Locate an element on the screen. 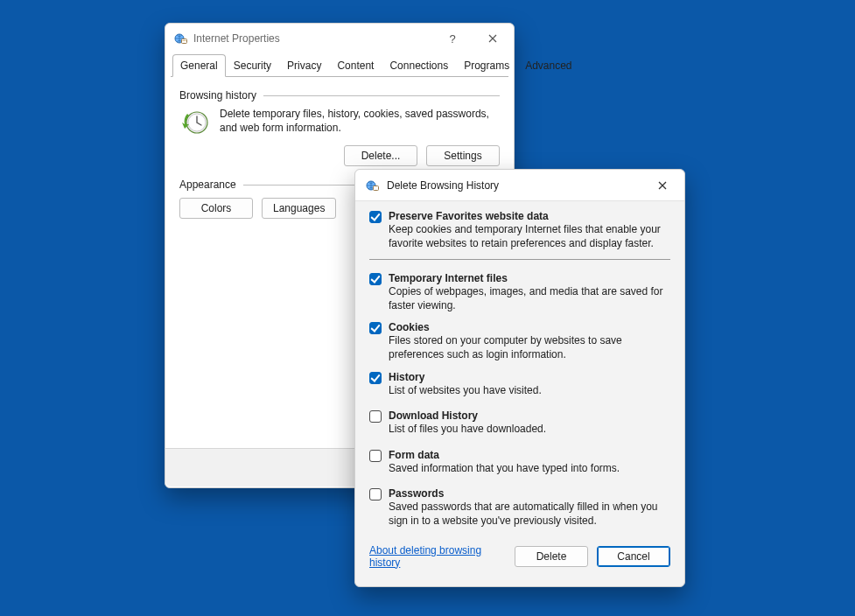 This screenshot has height=616, width=855. option-title: Cookies is located at coordinates (529, 327).